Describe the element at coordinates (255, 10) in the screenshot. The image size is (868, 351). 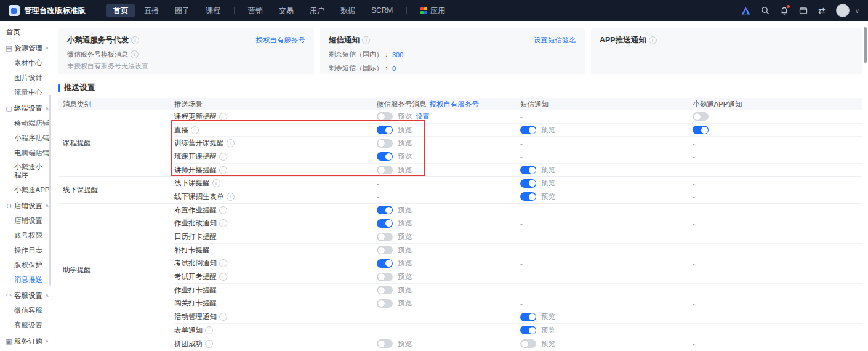
I see `nav-item-营销: 营销` at that location.